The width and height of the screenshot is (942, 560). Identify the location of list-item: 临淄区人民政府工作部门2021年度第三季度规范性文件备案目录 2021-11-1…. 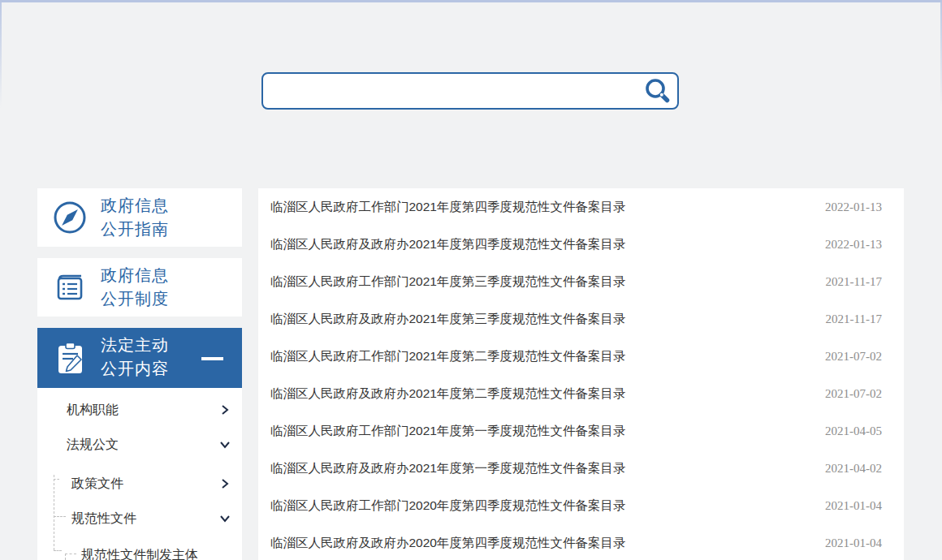
(581, 282).